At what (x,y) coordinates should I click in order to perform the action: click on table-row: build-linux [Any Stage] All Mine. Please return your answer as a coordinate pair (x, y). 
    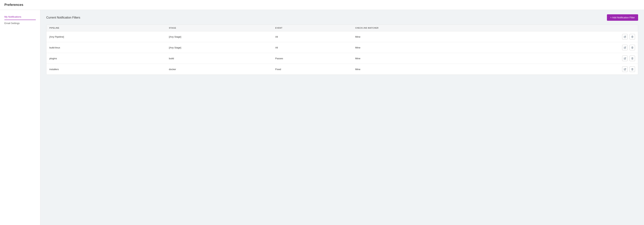
    Looking at the image, I should click on (342, 48).